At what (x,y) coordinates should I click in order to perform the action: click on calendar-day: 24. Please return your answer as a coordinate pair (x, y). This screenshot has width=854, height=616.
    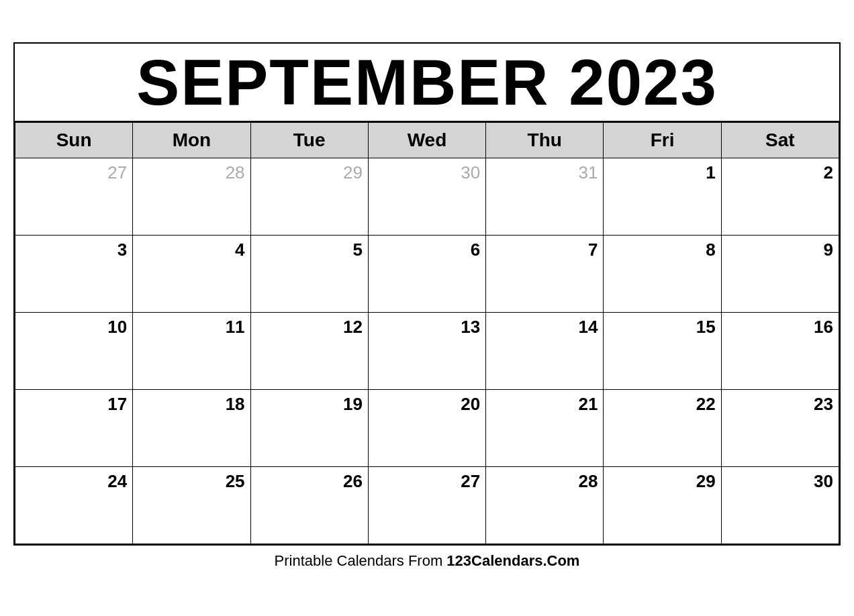
    Looking at the image, I should click on (74, 505).